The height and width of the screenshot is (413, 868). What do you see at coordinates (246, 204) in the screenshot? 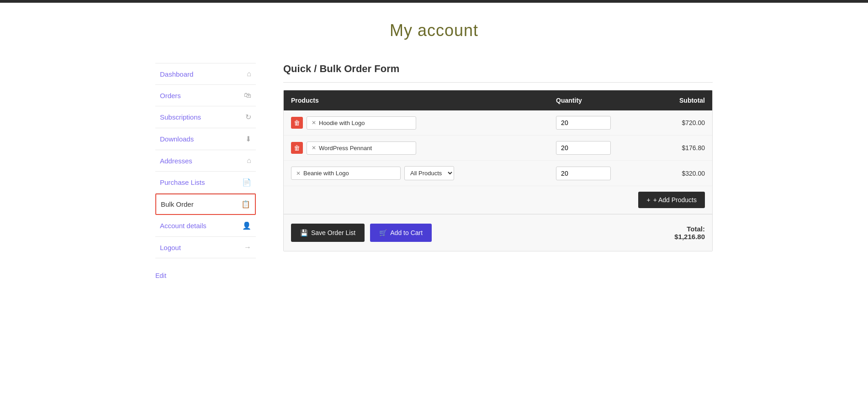
I see `bulk-order-icon: 📋` at bounding box center [246, 204].